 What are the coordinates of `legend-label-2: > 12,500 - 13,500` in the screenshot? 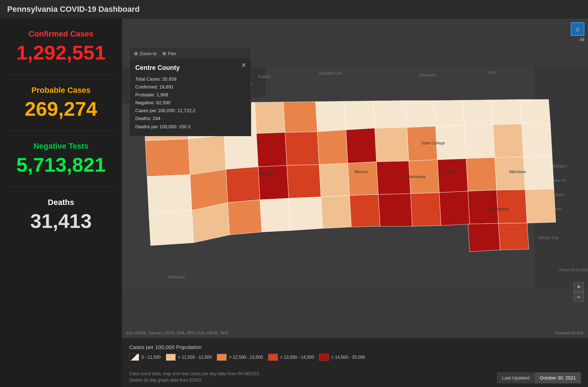 It's located at (246, 357).